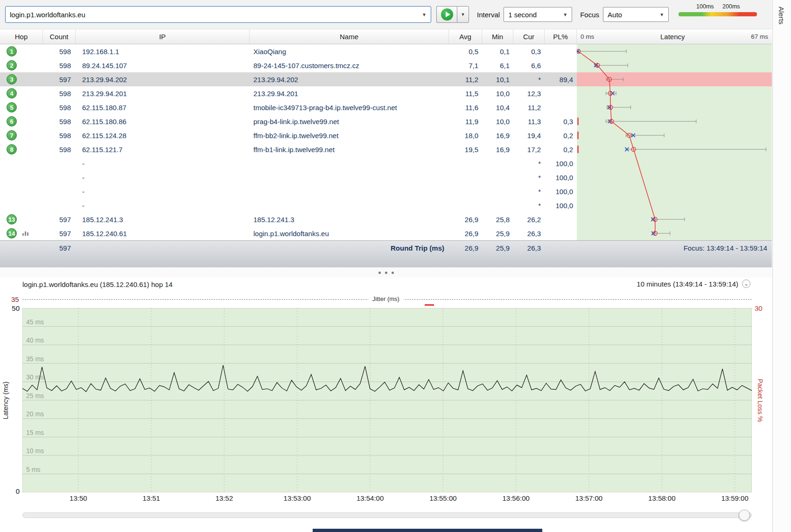  Describe the element at coordinates (12, 107) in the screenshot. I see `hop-badge: 5` at that location.